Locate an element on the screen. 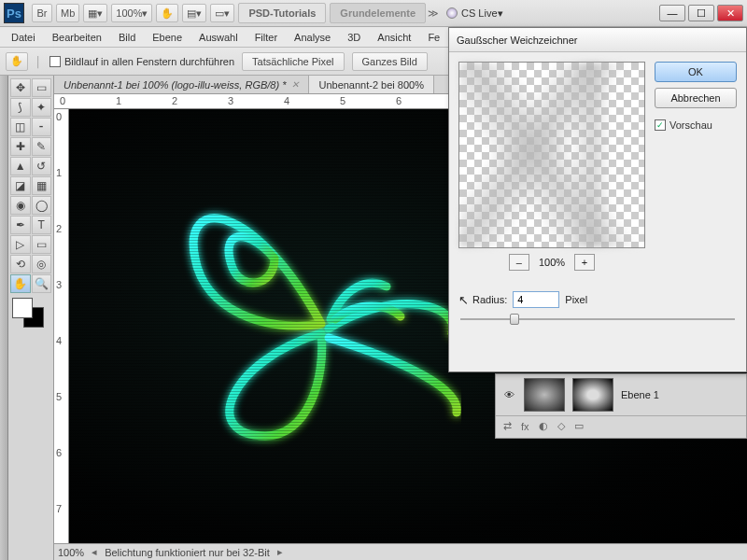 The image size is (747, 560). brush-tool: ✎ is located at coordinates (42, 147).